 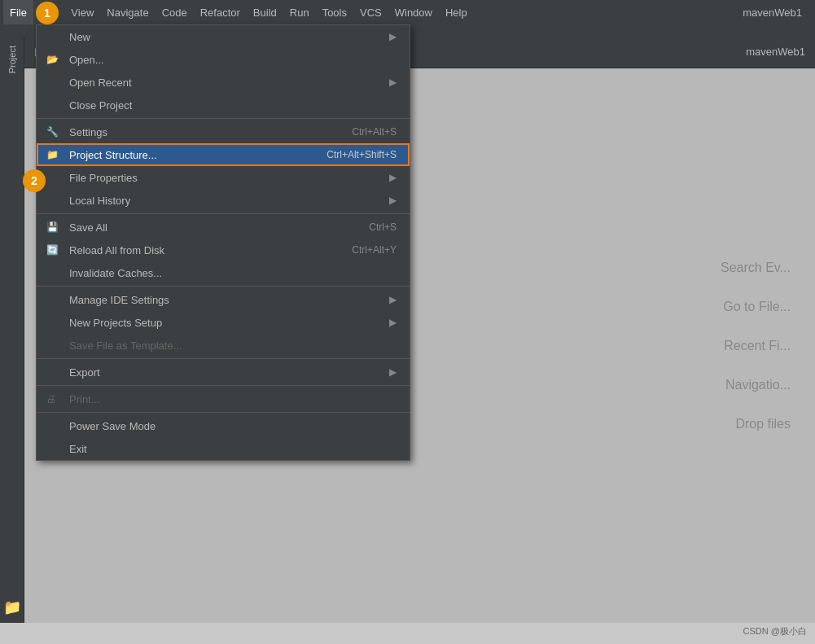 I want to click on recent-files-hint: Recent Fi..., so click(x=757, y=346).